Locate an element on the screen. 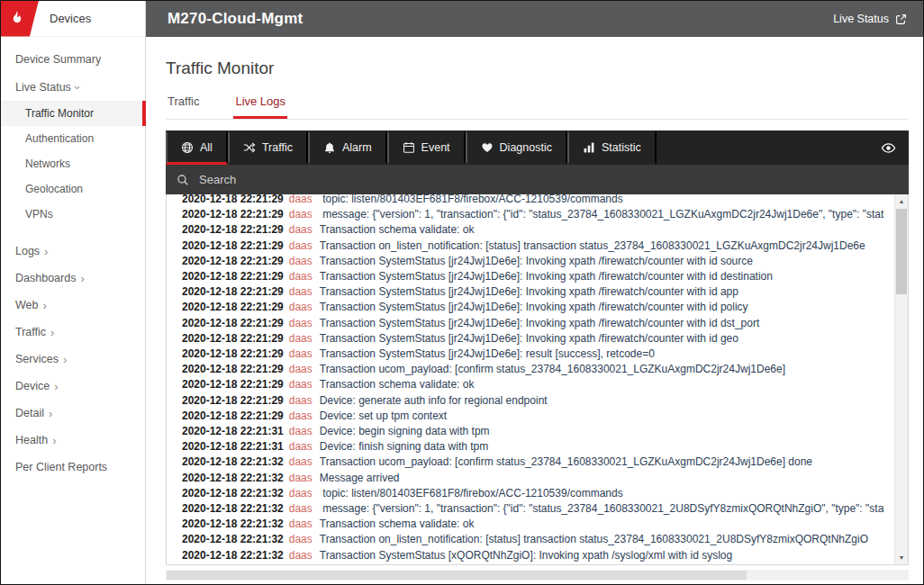 This screenshot has height=585, width=924. sidebar-item-device: Device› is located at coordinates (73, 386).